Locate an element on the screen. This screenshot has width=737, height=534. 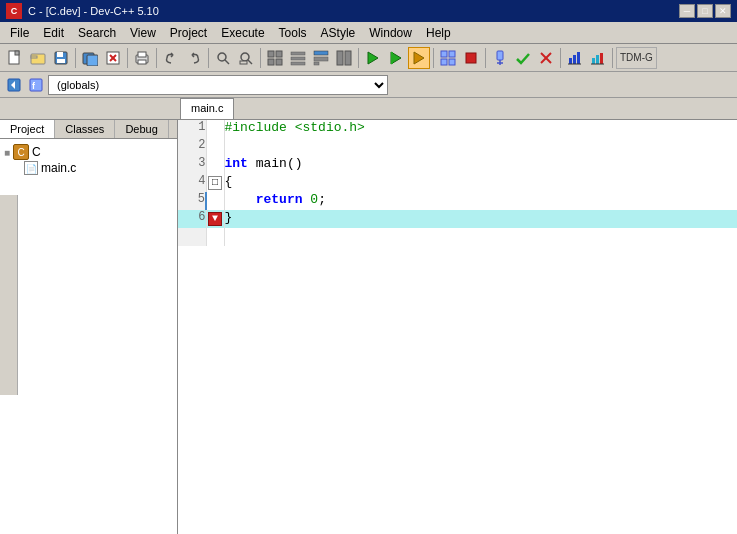
save-button is located at coordinates (61, 58).